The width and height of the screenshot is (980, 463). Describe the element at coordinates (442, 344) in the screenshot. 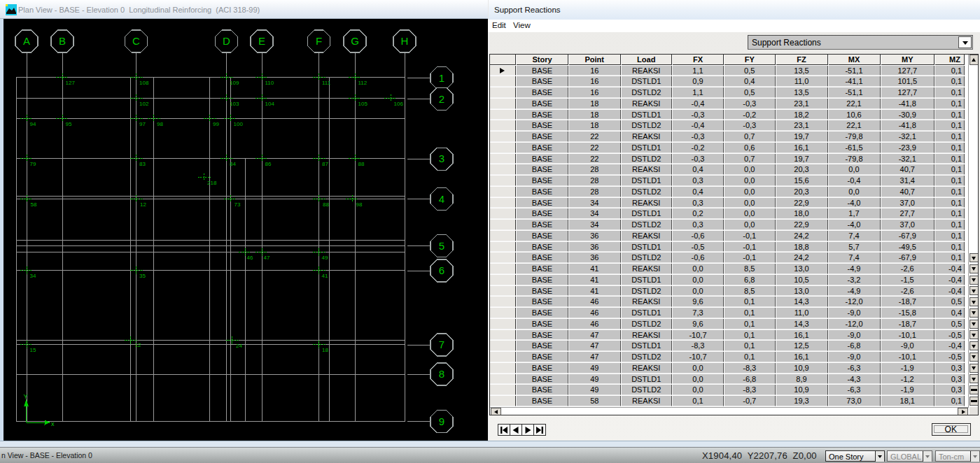

I see `svg-text: 7` at that location.